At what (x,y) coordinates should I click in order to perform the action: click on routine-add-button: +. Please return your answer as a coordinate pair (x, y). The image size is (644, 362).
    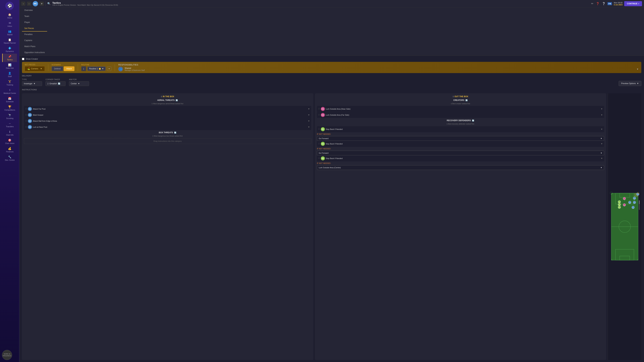
    Looking at the image, I should click on (109, 69).